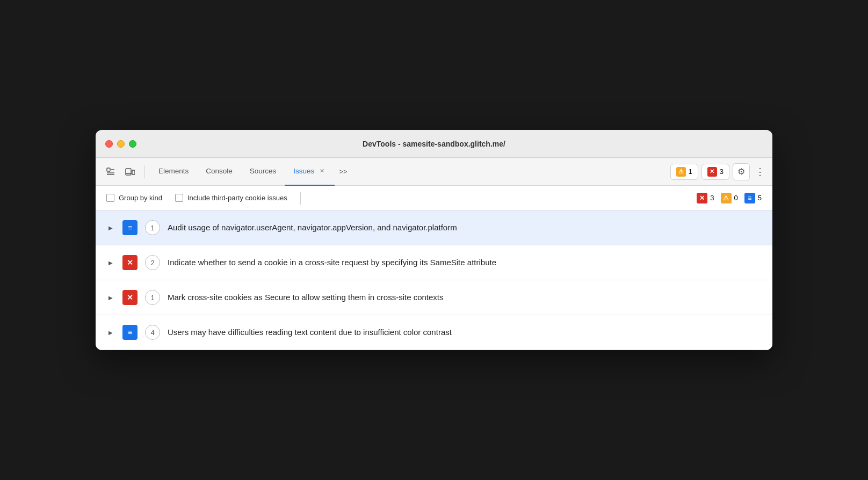 This screenshot has height=480, width=868. What do you see at coordinates (219, 172) in the screenshot?
I see `tab-console: Console` at bounding box center [219, 172].